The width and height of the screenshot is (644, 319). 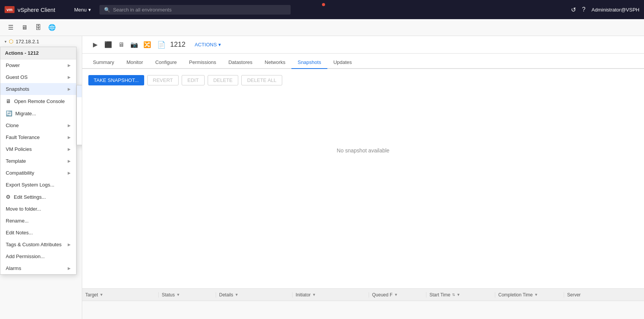 I want to click on sidebar: ▾ ⬡ 172.18.2.1 Actions - 1212 Power ▶ Gu…, so click(x=41, y=178).